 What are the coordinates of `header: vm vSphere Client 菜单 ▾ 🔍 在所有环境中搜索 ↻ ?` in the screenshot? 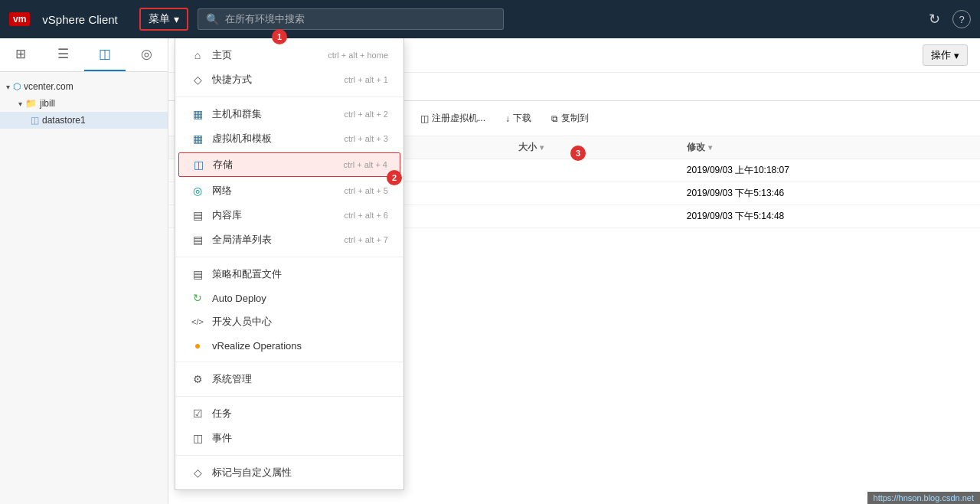 It's located at (490, 19).